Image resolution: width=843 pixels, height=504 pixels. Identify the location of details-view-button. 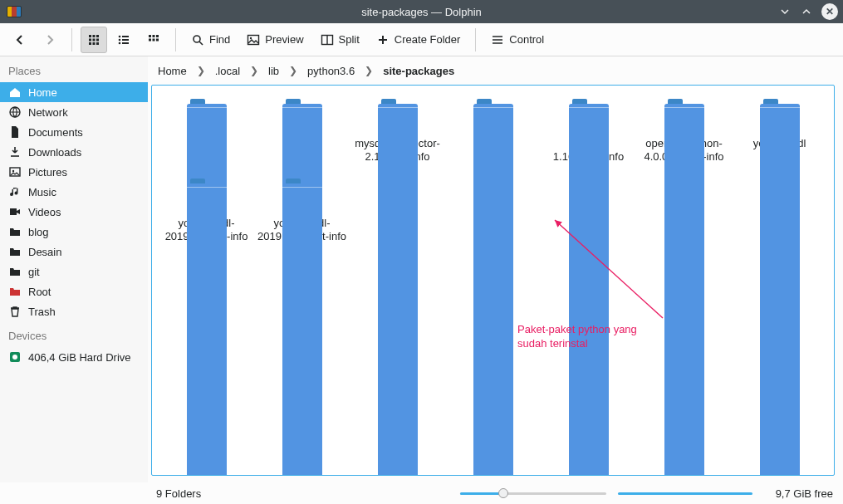
(154, 40).